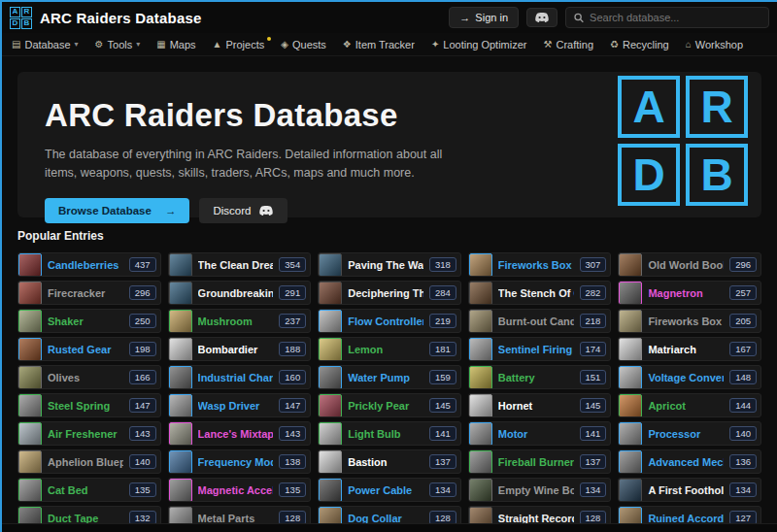 The height and width of the screenshot is (532, 777). I want to click on entry-label: Lemon, so click(386, 349).